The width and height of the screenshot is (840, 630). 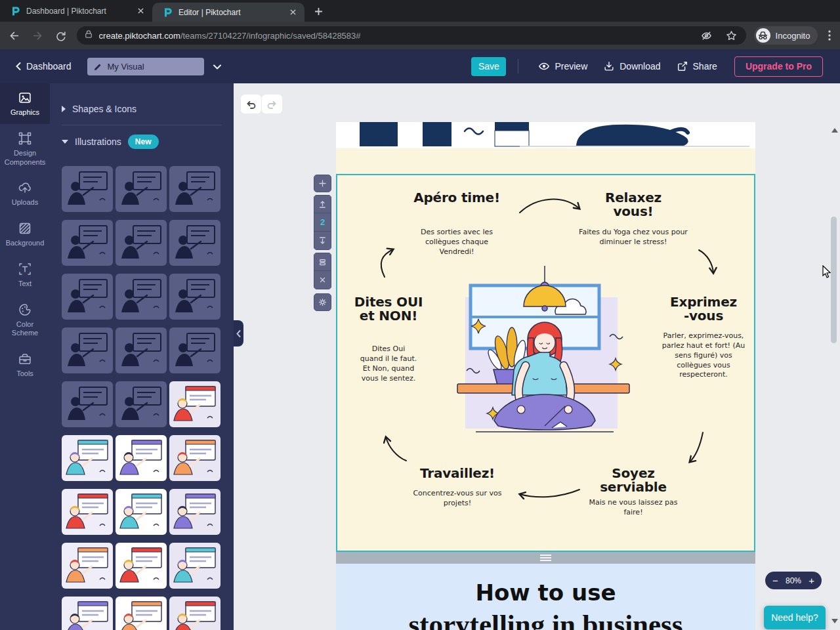 I want to click on download-button: Download, so click(x=631, y=66).